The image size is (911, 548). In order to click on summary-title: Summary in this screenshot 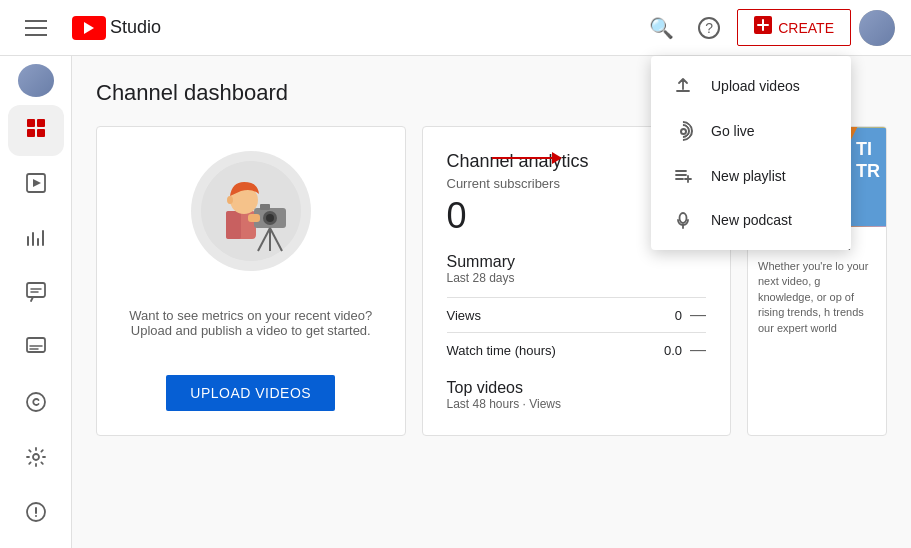, I will do `click(481, 262)`.